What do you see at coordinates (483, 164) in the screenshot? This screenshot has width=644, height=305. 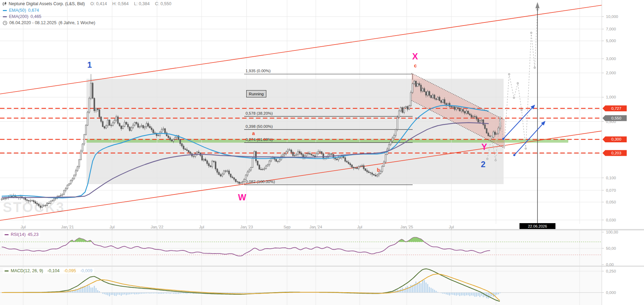 I see `svg-text: 2` at bounding box center [483, 164].